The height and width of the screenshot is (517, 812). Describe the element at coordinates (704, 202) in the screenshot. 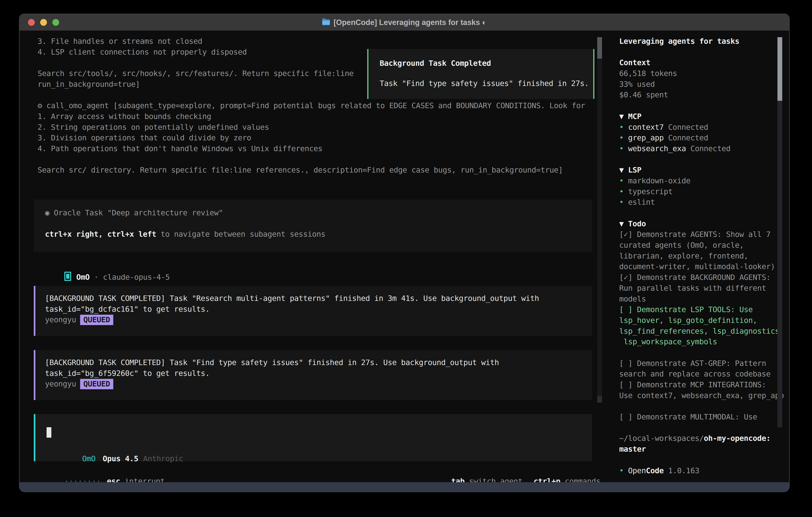

I see `lsp-item: • eslint` at that location.